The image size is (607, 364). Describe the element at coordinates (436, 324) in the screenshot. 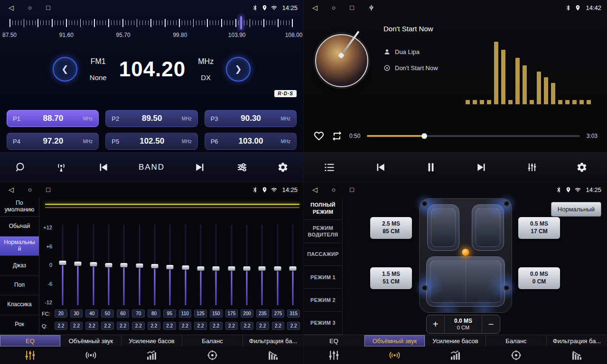

I see `delay-increase-button: +` at that location.